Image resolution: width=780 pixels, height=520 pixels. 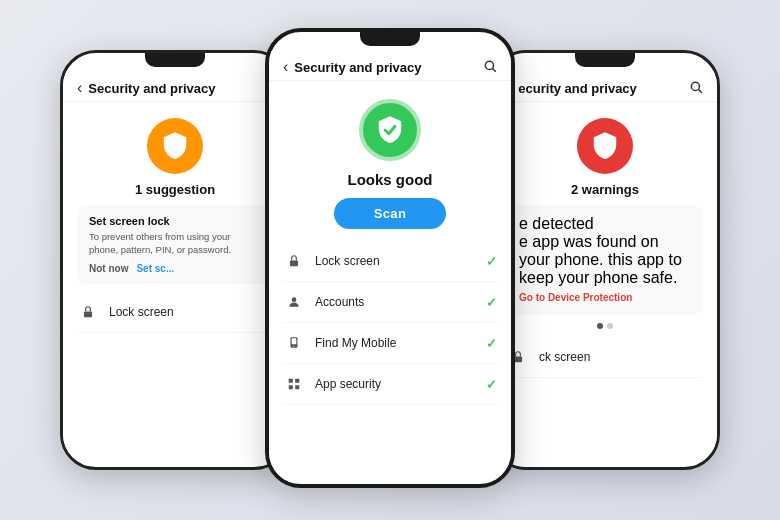 What do you see at coordinates (492, 344) in the screenshot?
I see `check-findmobile-center: ✓` at bounding box center [492, 344].